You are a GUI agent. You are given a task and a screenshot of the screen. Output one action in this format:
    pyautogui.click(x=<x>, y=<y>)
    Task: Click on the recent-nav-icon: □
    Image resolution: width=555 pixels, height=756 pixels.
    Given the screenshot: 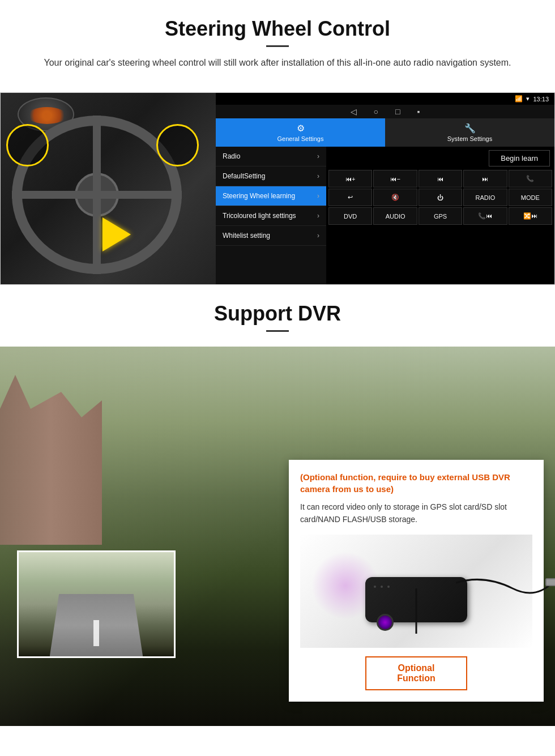 What is the action you would take?
    pyautogui.click(x=398, y=112)
    